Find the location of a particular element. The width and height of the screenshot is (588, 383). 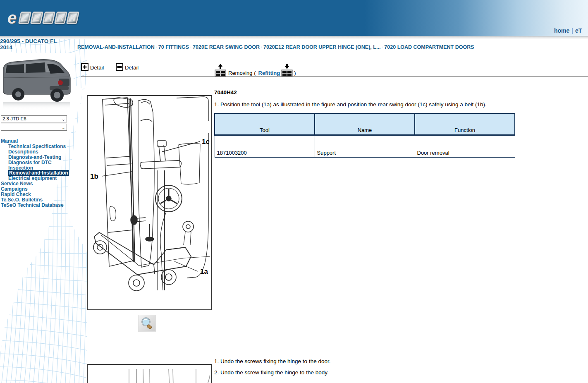

step-1-text: 1. Position the tool (1a) as illustrated… is located at coordinates (367, 104).